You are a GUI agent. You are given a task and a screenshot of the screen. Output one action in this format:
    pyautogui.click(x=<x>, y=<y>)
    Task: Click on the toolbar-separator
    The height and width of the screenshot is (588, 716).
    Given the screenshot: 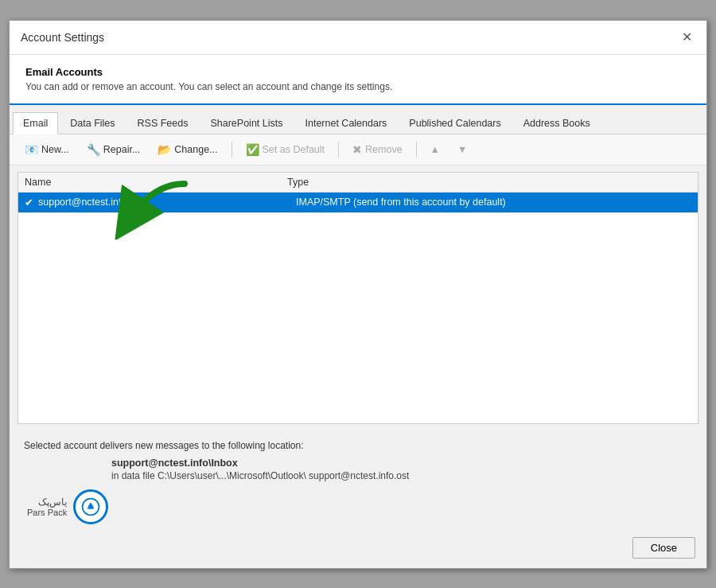 What is the action you would take?
    pyautogui.click(x=232, y=150)
    